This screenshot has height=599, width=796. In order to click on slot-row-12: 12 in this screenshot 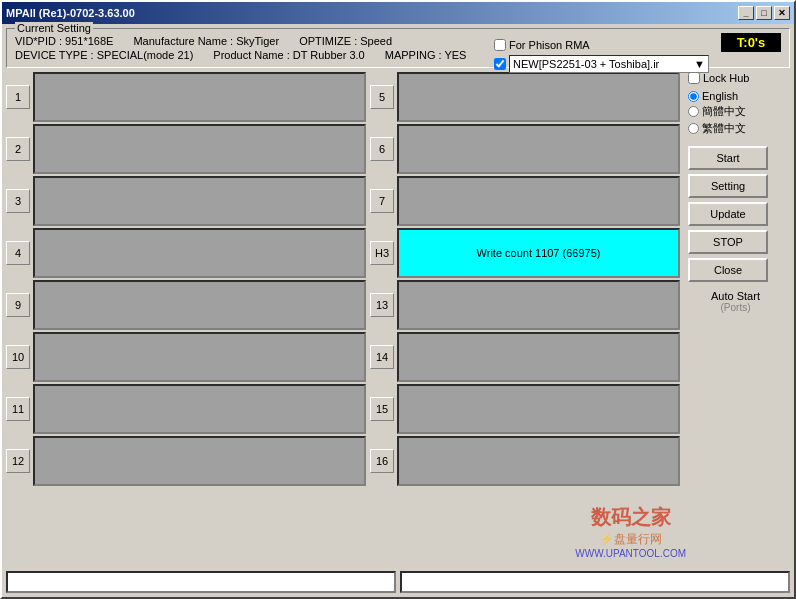, I will do `click(186, 461)`.